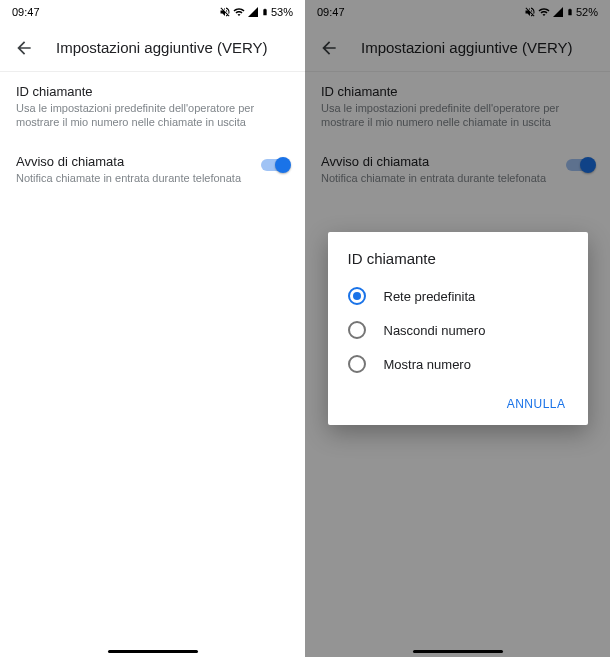  I want to click on cancel-button: ANNULLA, so click(536, 404).